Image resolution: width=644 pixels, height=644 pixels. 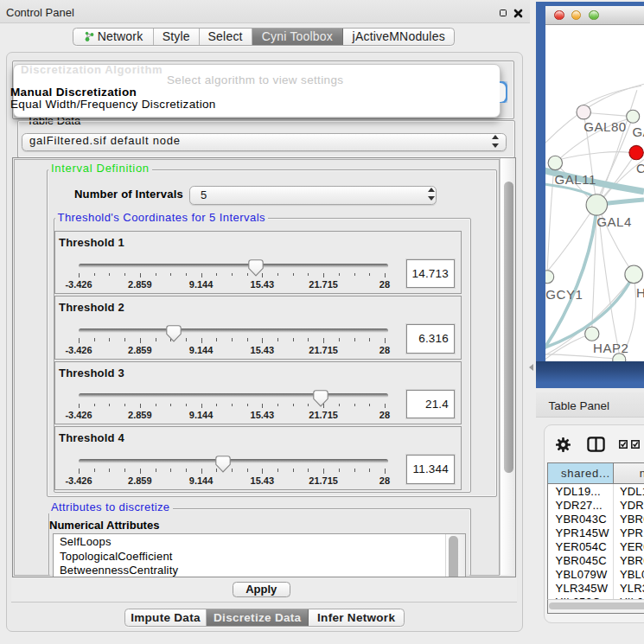 I want to click on svg-text: H, so click(x=640, y=292).